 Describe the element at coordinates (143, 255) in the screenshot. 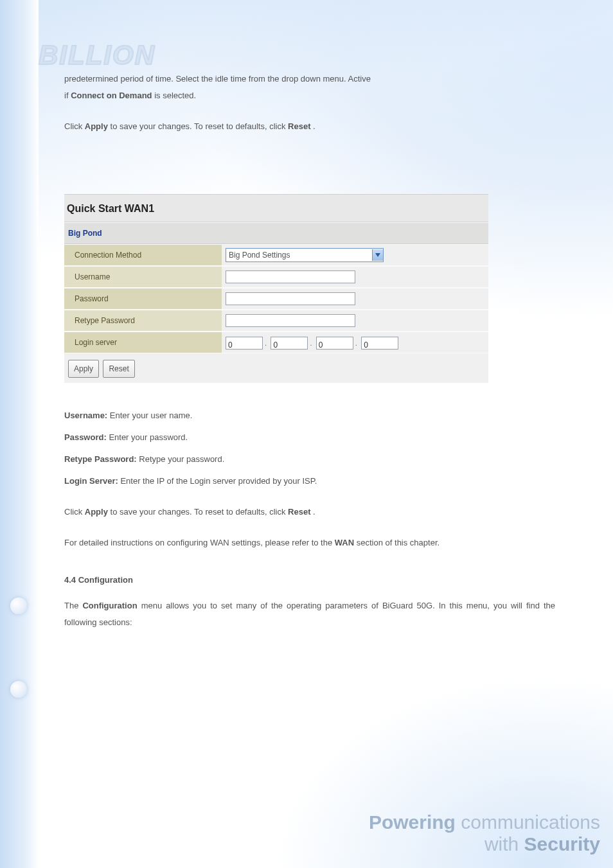

I see `form-label: Connection Method` at that location.